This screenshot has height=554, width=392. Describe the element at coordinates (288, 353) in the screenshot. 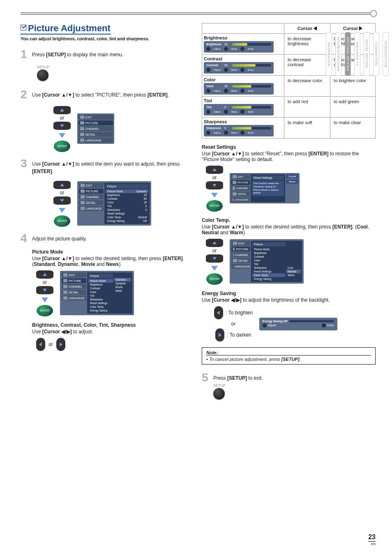

I see `note-header: Note:` at that location.